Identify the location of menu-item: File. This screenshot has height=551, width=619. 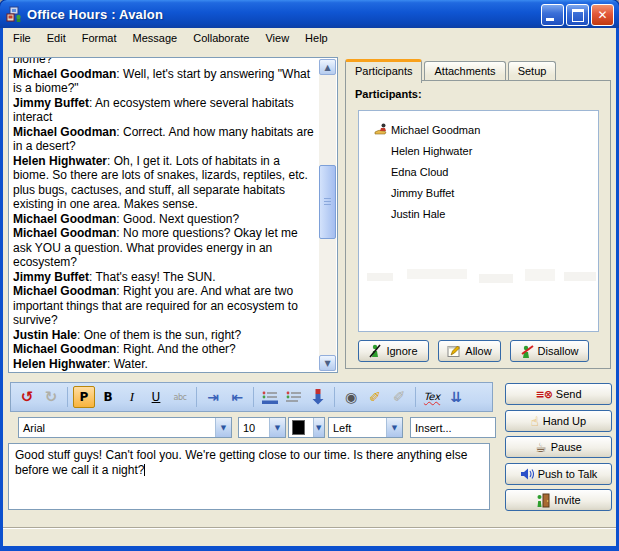
(22, 38).